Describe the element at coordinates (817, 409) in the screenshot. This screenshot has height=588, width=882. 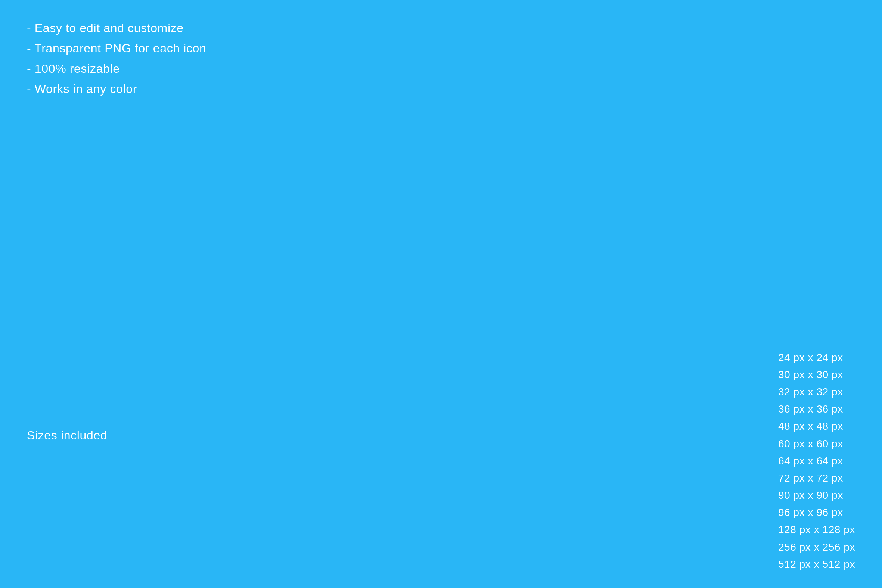
I see `size-item: 36 px x 36 px` at that location.